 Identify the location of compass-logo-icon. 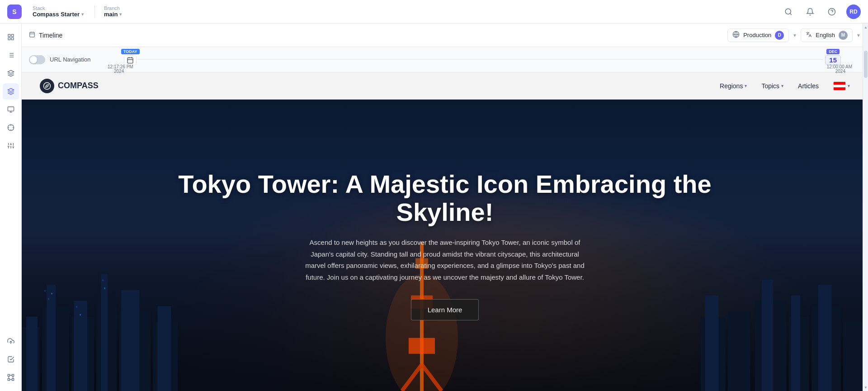
(47, 86).